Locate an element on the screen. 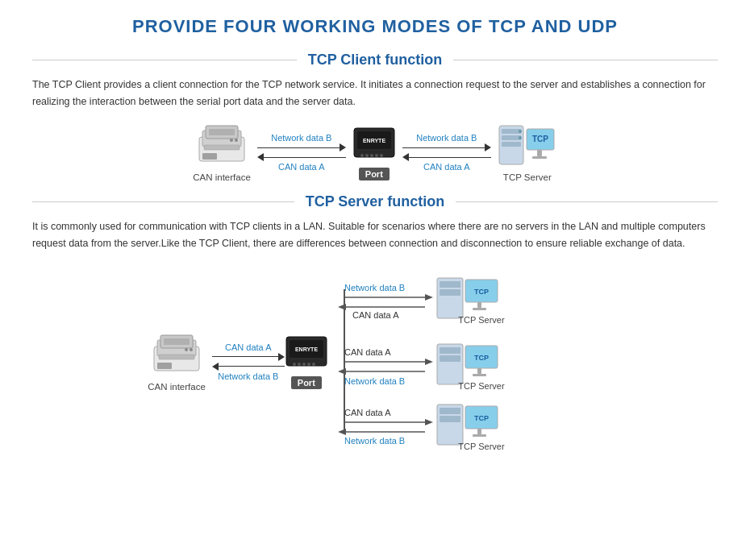 Image resolution: width=750 pixels, height=560 pixels. can-device-label: CAN interface is located at coordinates (222, 177).